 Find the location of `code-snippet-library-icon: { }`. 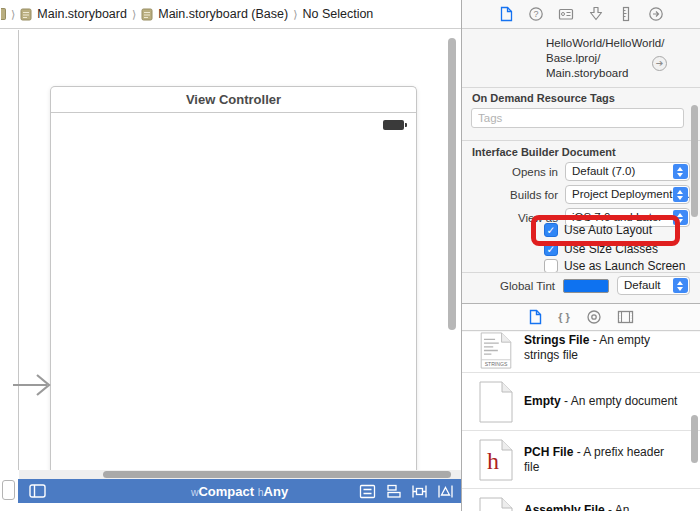

code-snippet-library-icon: { } is located at coordinates (564, 317).